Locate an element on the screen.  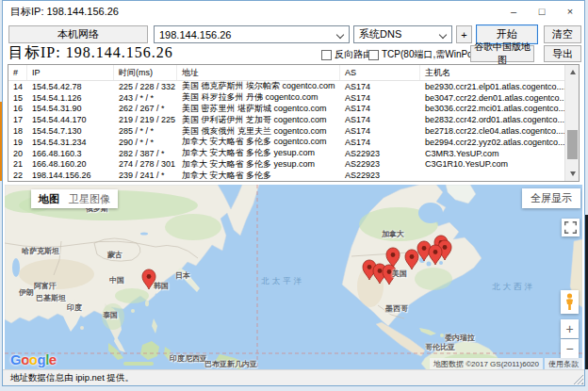
cell-time: 239 / 241 / * is located at coordinates (145, 175).